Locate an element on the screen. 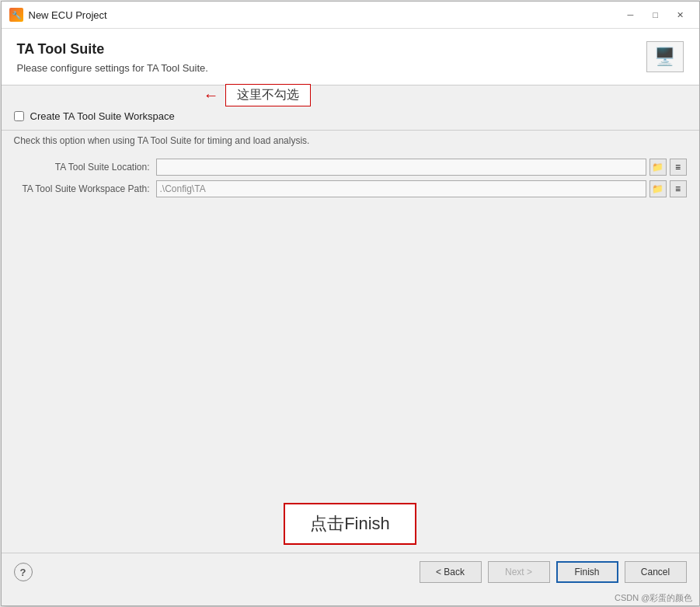 This screenshot has height=607, width=700. watermark: CSDN @彩蛋的颜色 is located at coordinates (350, 598).